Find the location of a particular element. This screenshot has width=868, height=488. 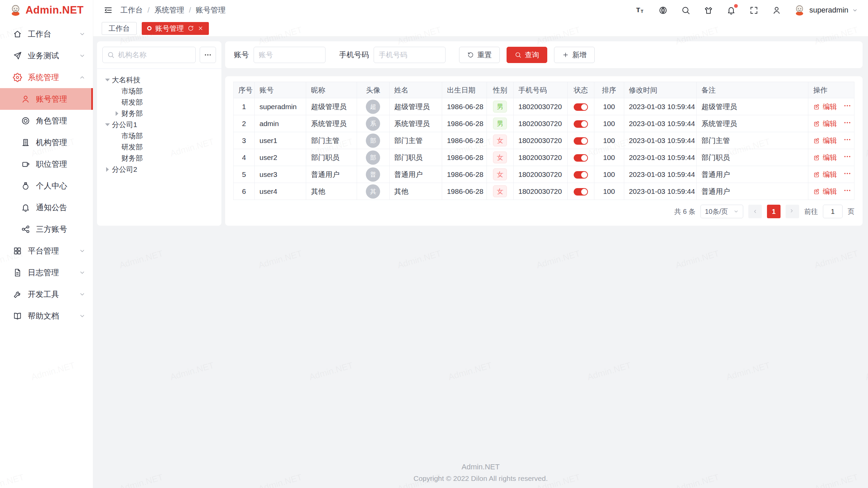

submenu-item-label: 机构管理 is located at coordinates (61, 142).